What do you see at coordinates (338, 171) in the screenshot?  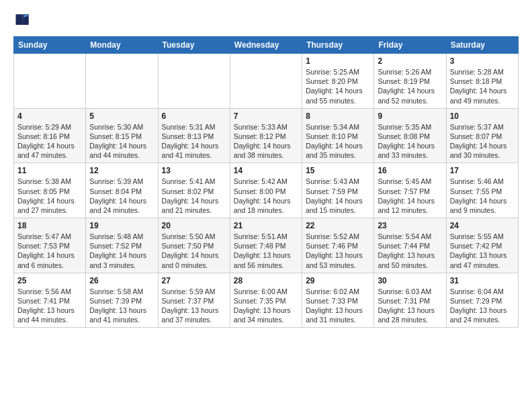 I see `day-number: 15` at bounding box center [338, 171].